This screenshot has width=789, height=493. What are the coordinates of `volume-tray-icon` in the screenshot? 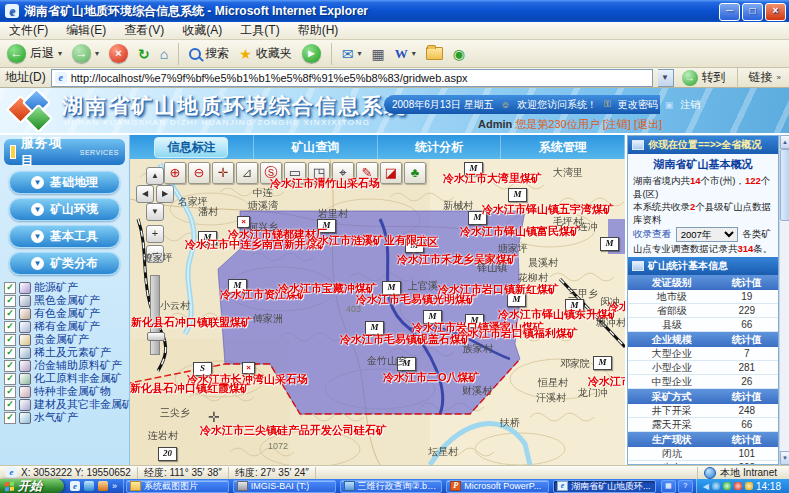 It's located at (749, 486).